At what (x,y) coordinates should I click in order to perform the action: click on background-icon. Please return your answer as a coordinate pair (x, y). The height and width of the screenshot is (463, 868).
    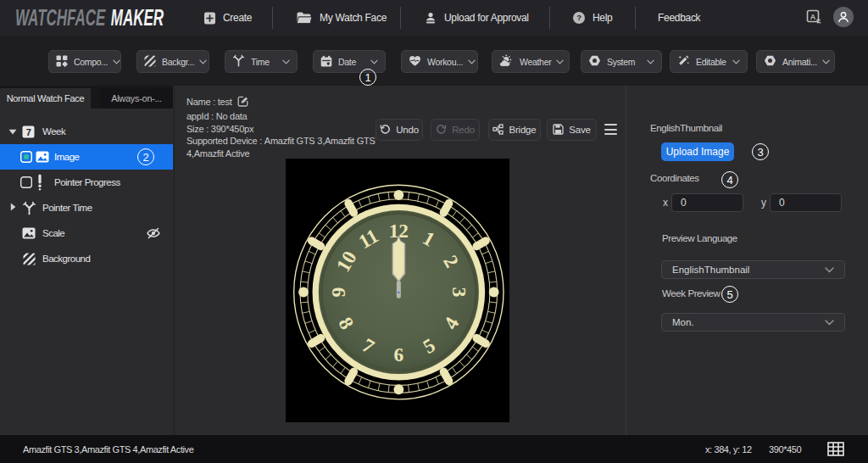
    Looking at the image, I should click on (29, 259).